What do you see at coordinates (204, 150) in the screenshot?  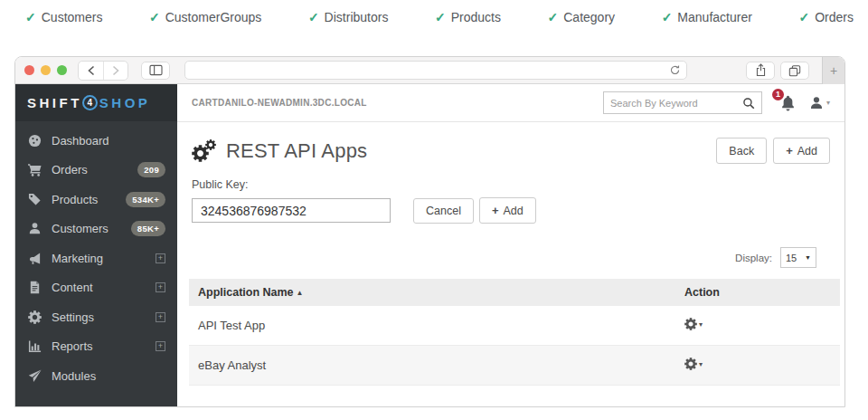 I see `rest-api-cogs-icon` at bounding box center [204, 150].